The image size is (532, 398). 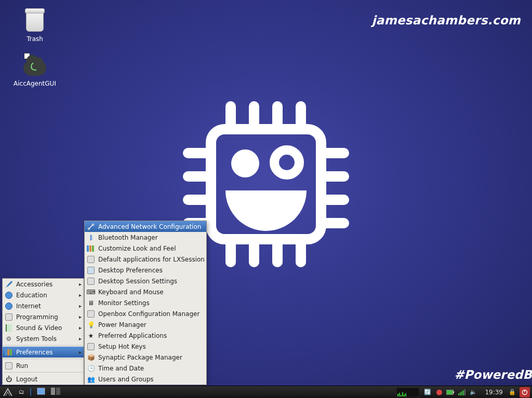 I want to click on submenu-keyboard-mouse: ⌨ Keyboard and Mouse, so click(x=145, y=292).